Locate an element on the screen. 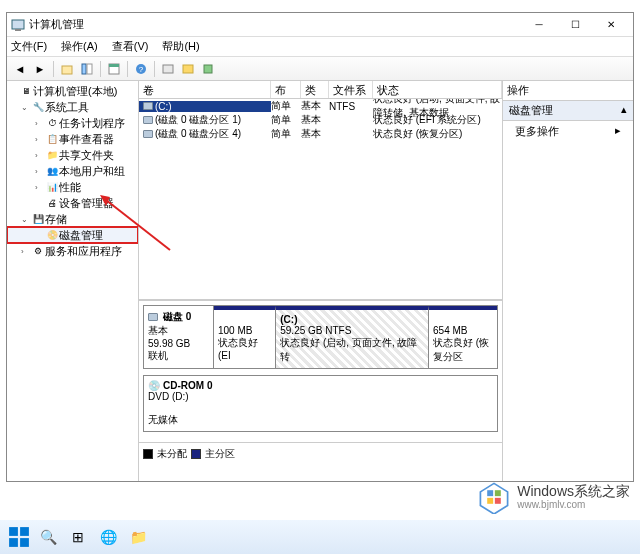 Image resolution: width=640 pixels, height=554 pixels. collapse-icon: ▴ is located at coordinates (624, 110).